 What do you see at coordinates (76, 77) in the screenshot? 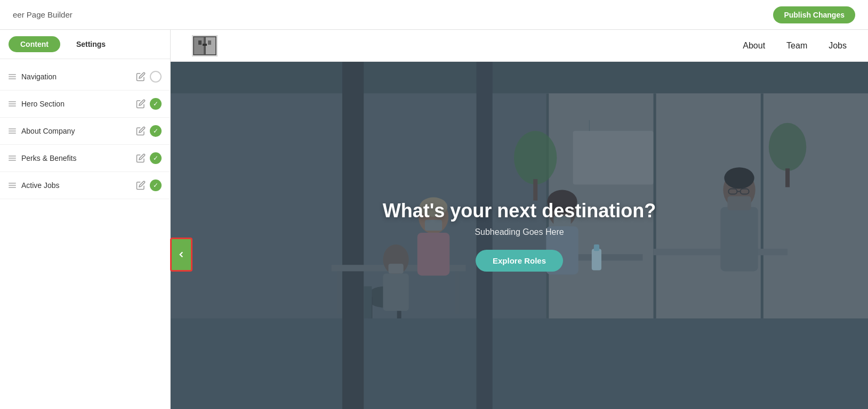
I see `navigation-item-label: Navigation` at bounding box center [76, 77].